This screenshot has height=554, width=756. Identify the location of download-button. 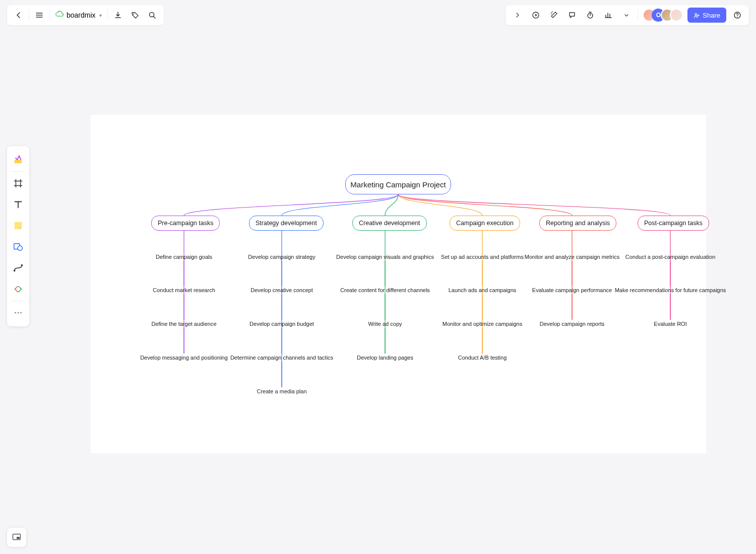
(118, 15).